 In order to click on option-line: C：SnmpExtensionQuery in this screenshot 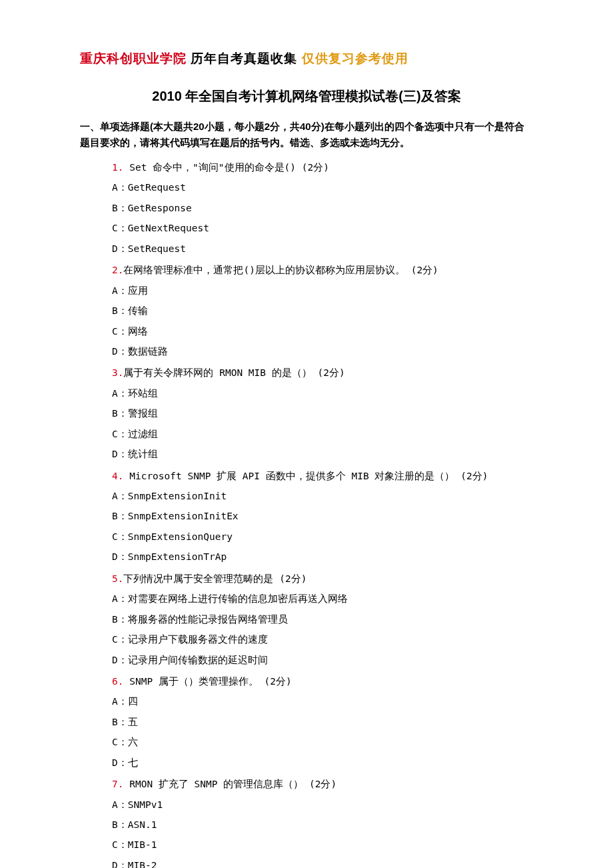, I will do `click(322, 537)`.